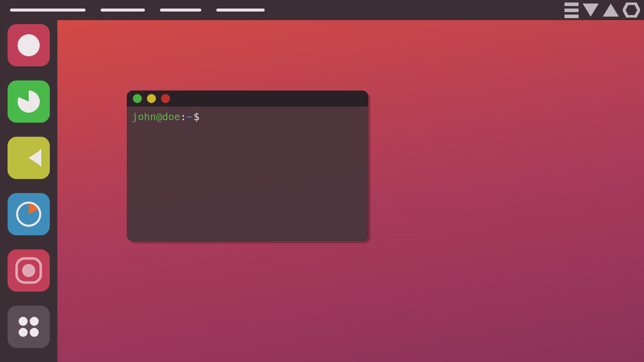 The width and height of the screenshot is (644, 362). Describe the element at coordinates (604, 10) in the screenshot. I see `status-tray` at that location.